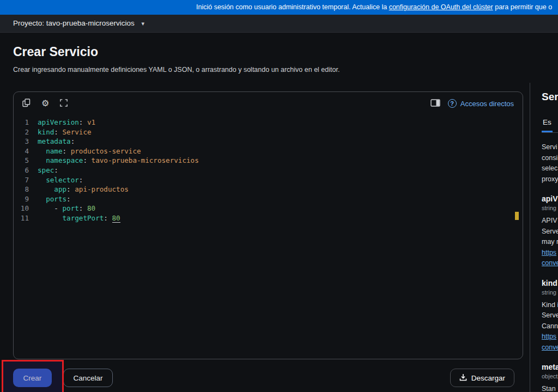 The height and width of the screenshot is (392, 558). What do you see at coordinates (435, 103) in the screenshot?
I see `sidebar-toggle-icon` at bounding box center [435, 103].